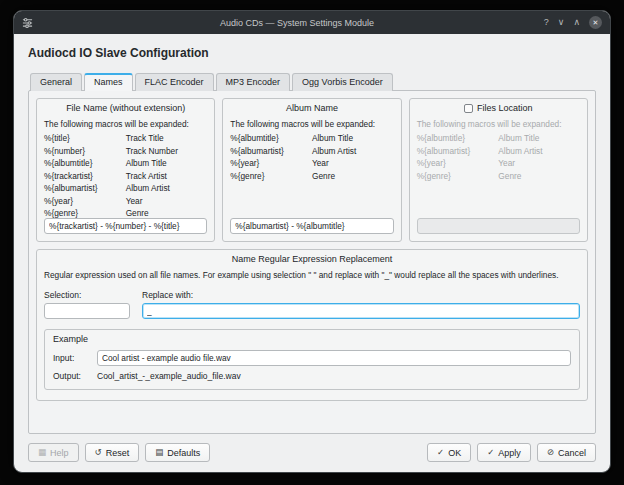 The height and width of the screenshot is (485, 624). I want to click on files-location-group-title: Files Location, so click(505, 108).